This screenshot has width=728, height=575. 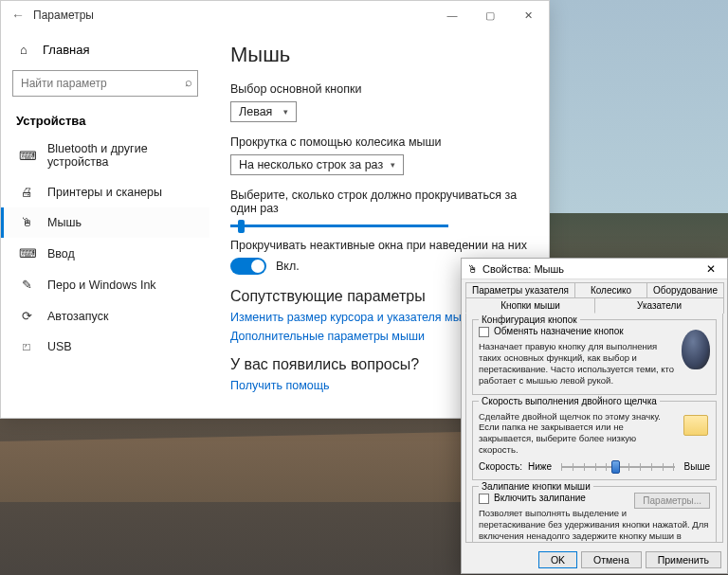 I want to click on clicklock-label: Включить залипание, so click(x=540, y=498).